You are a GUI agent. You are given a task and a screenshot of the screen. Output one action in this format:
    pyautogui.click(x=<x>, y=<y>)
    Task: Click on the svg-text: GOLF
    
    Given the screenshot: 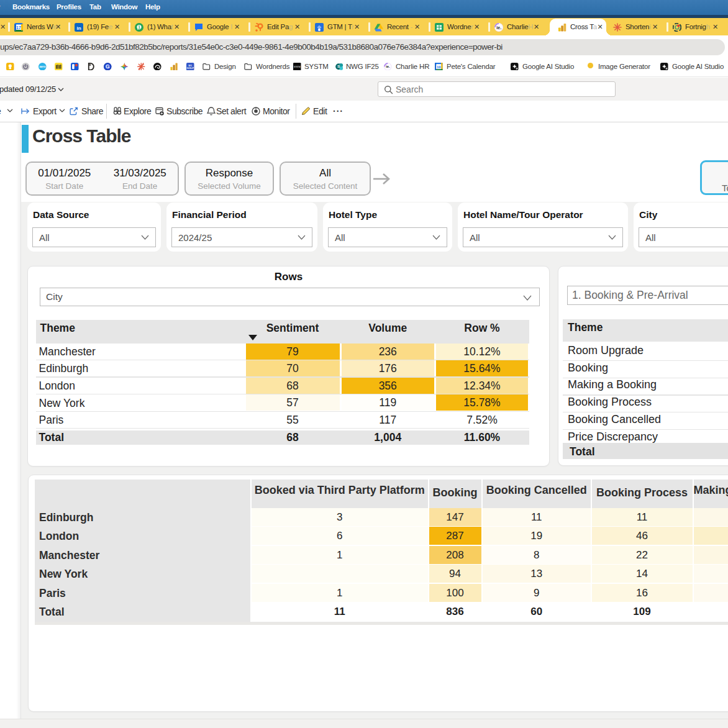 What is the action you would take?
    pyautogui.click(x=191, y=68)
    